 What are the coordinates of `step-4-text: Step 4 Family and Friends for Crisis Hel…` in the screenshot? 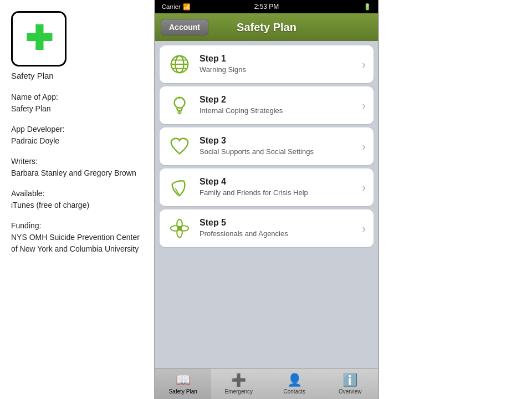 It's located at (278, 187).